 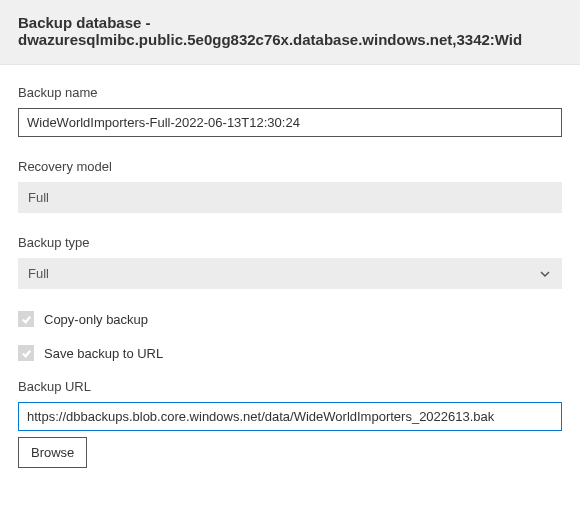 What do you see at coordinates (290, 40) in the screenshot?
I see `dialog-title-line2: dwazuresqlmibc.public.5e0gg832c76x.datab…` at bounding box center [290, 40].